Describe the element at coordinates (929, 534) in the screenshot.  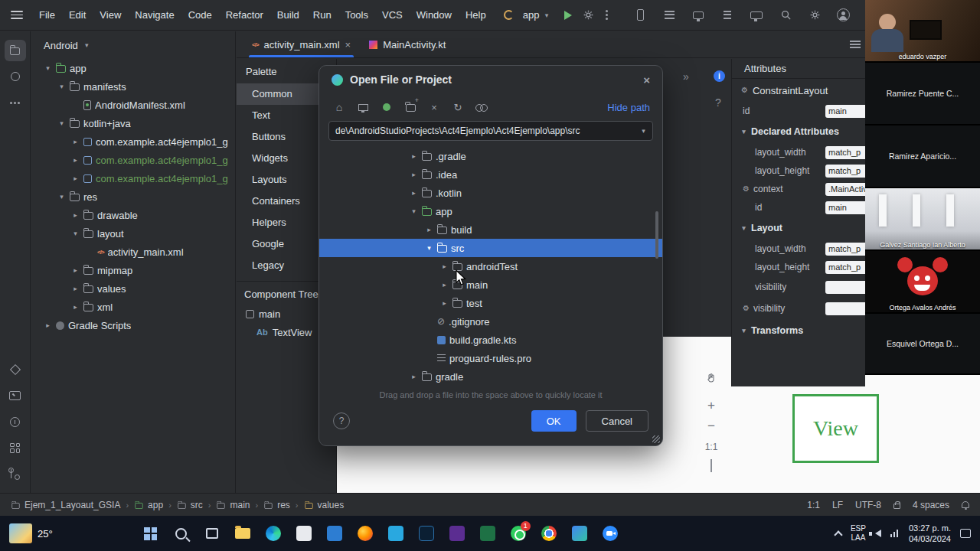
I see `clock: 03:27 p. m. 04/03/2024` at that location.